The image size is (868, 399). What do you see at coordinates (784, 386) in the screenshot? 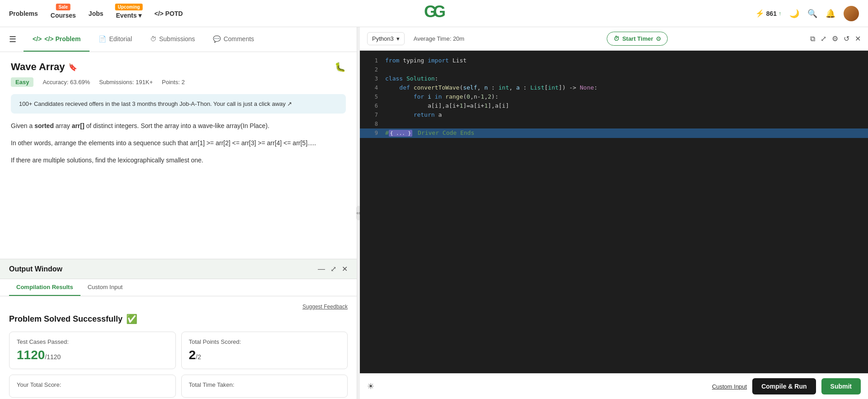
I see `compile-run-button: Compile & Run` at bounding box center [784, 386].